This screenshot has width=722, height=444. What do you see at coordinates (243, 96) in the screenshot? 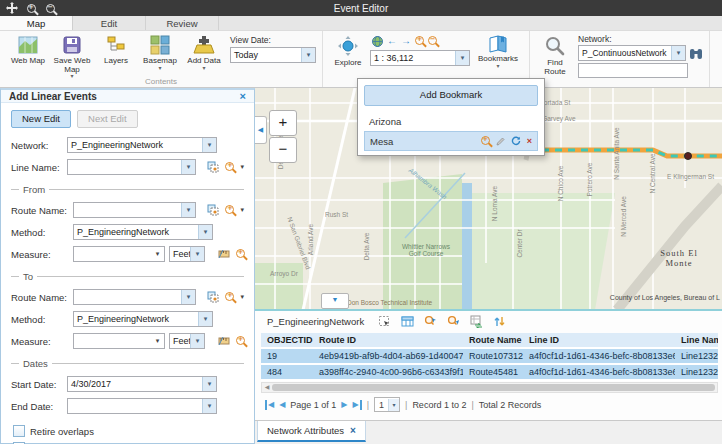
I see `panel-close-icon: ×` at bounding box center [243, 96].